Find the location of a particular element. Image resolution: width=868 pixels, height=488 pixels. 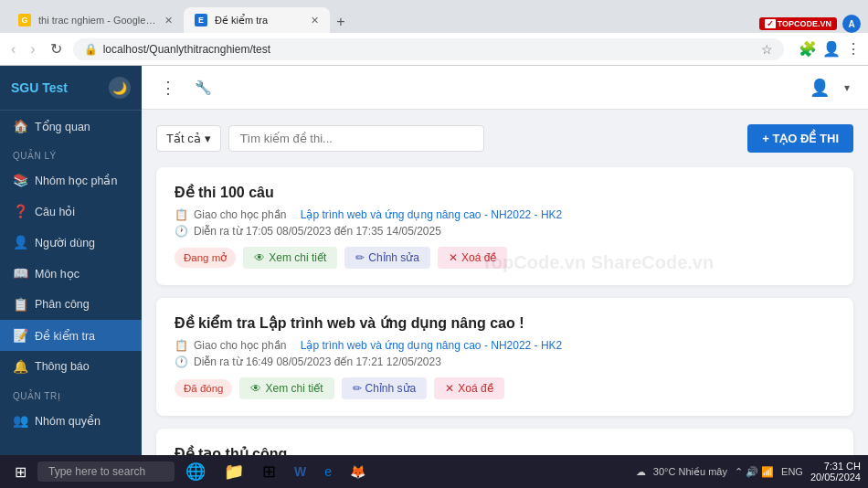

profile-icon: 👤 is located at coordinates (831, 49).